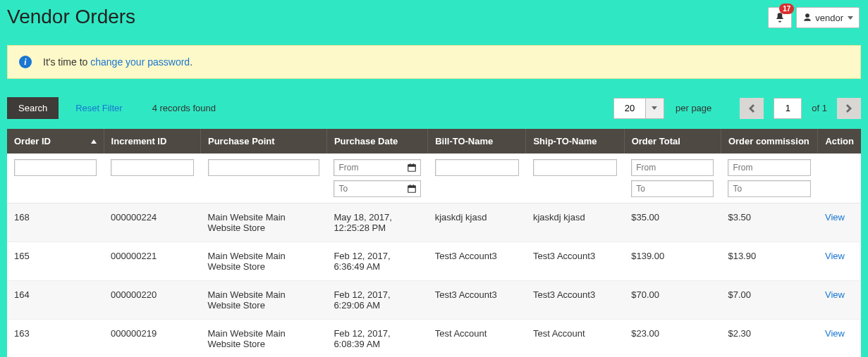 This screenshot has height=357, width=868. I want to click on filter-bill-to, so click(477, 168).